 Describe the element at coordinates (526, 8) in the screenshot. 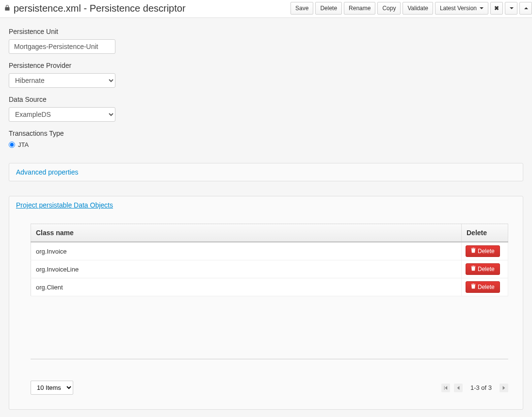

I see `caret-up-icon` at that location.